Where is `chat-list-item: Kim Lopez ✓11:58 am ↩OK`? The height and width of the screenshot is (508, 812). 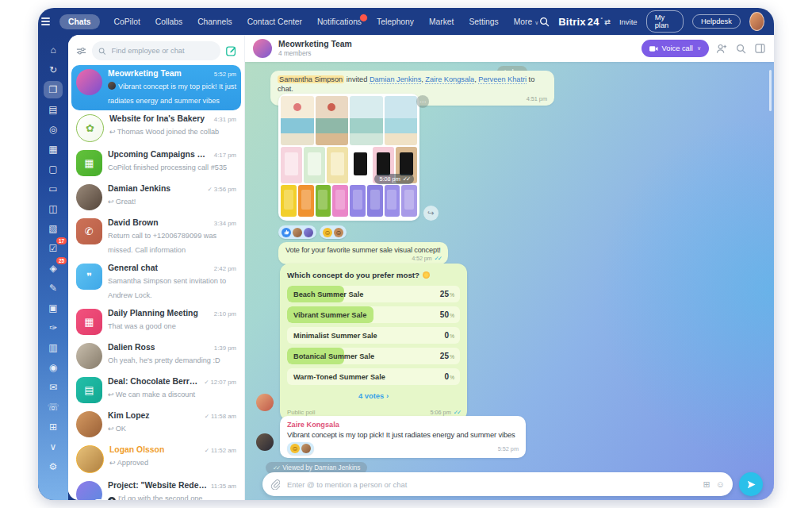
chat-list-item: Kim Lopez ✓11:58 am ↩OK is located at coordinates (156, 424).